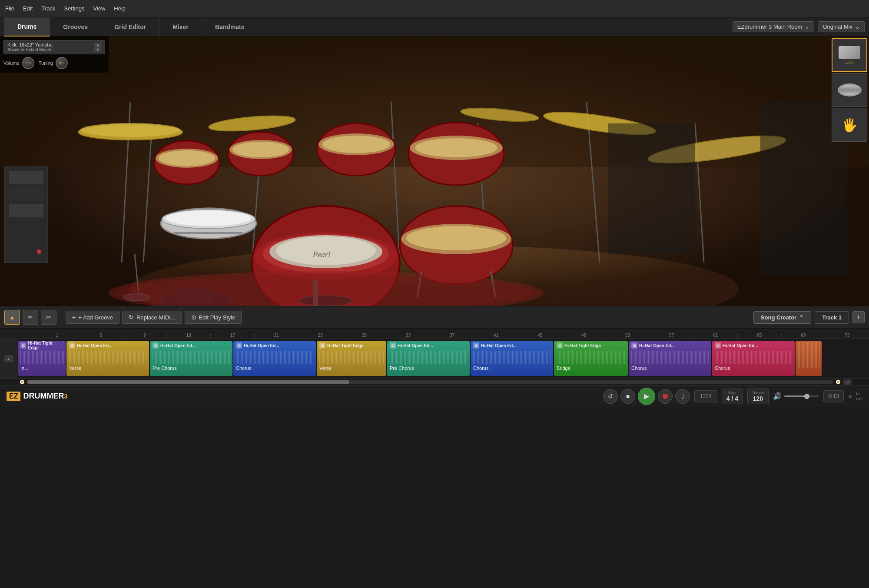  I want to click on track-collapse-button: ▲, so click(9, 359).